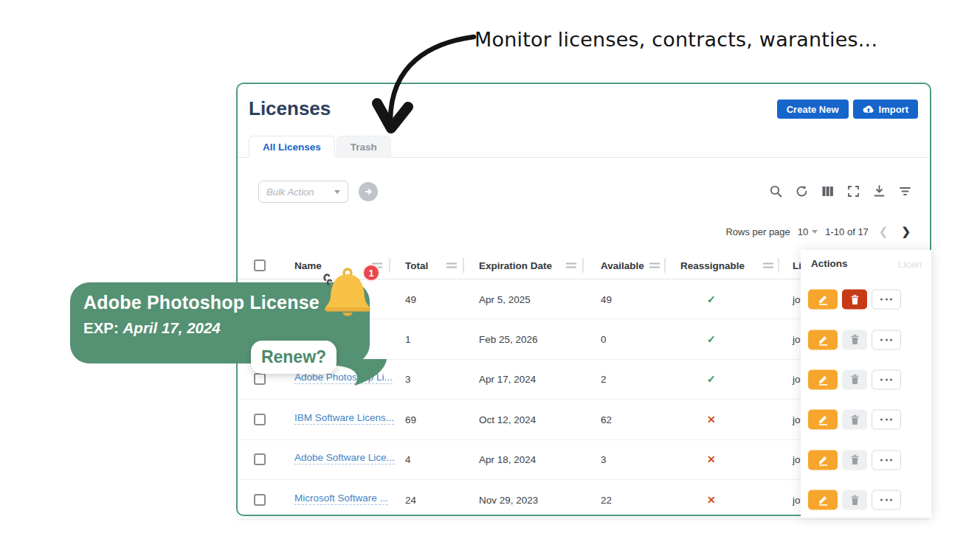  What do you see at coordinates (869, 109) in the screenshot?
I see `cloud-upload-icon` at bounding box center [869, 109].